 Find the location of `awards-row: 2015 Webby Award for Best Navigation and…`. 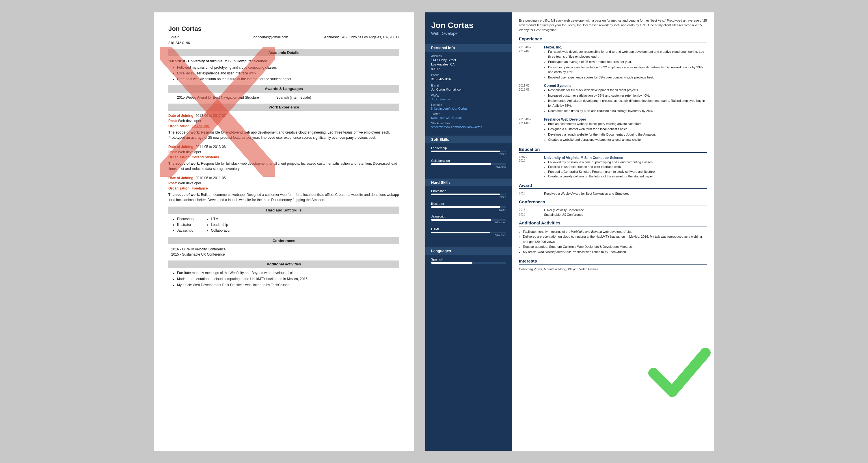

awards-row: 2015 Webby Award for Best Navigation and… is located at coordinates (288, 98).